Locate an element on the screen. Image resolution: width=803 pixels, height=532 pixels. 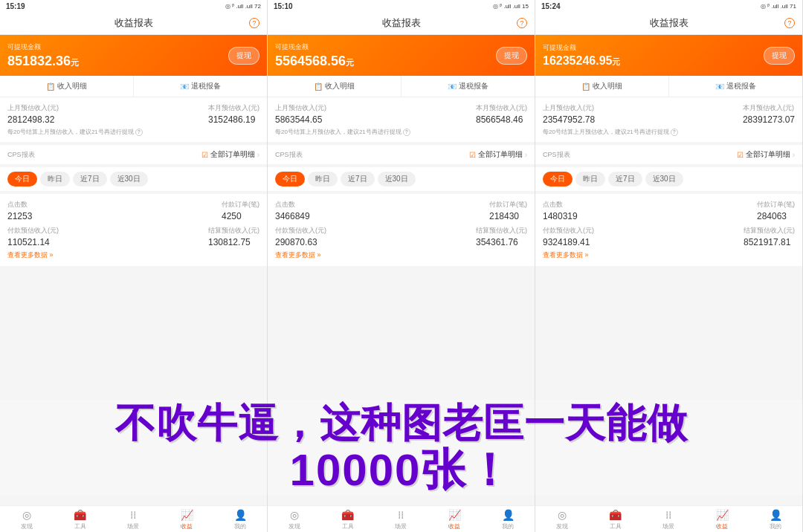
banner-amount-section: 可提现金额 16235246.95元 is located at coordinates (581, 55).